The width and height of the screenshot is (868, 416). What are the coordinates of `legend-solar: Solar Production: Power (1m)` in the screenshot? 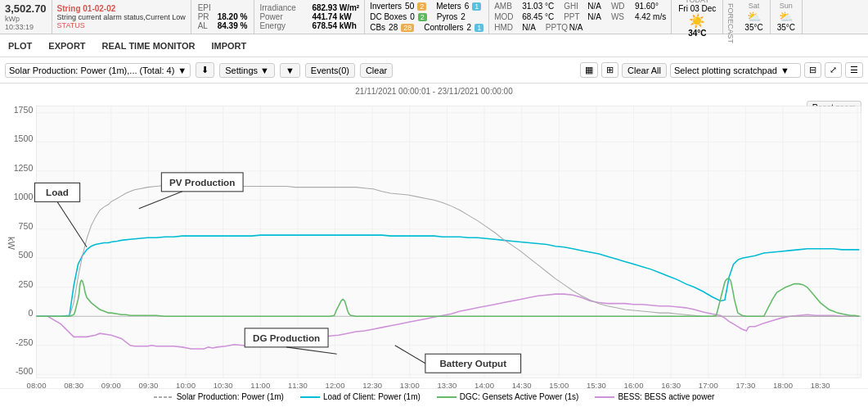 It's located at (219, 396).